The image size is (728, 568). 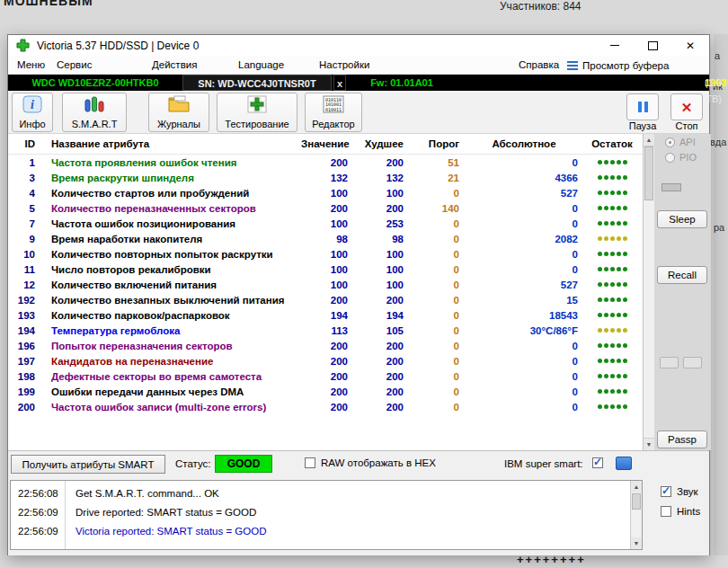 I want to click on ibm-smart-checkbox, so click(x=598, y=463).